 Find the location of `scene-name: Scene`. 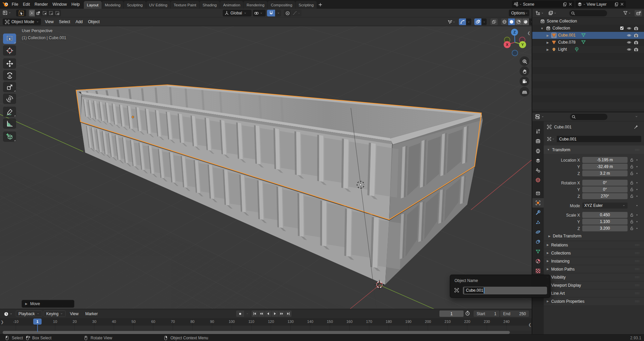

scene-name: Scene is located at coordinates (542, 4).